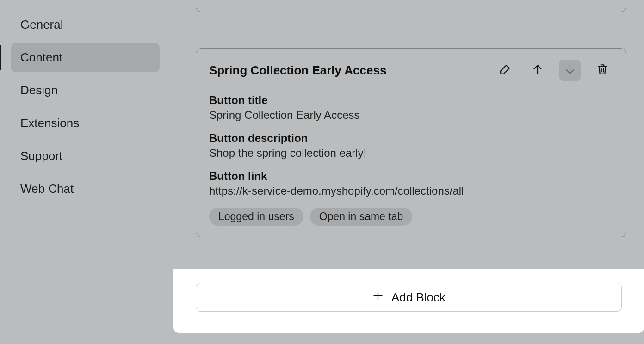 The image size is (644, 344). What do you see at coordinates (411, 184) in the screenshot?
I see `field-button-link: Button link https://k-service-demo.mysho…` at bounding box center [411, 184].